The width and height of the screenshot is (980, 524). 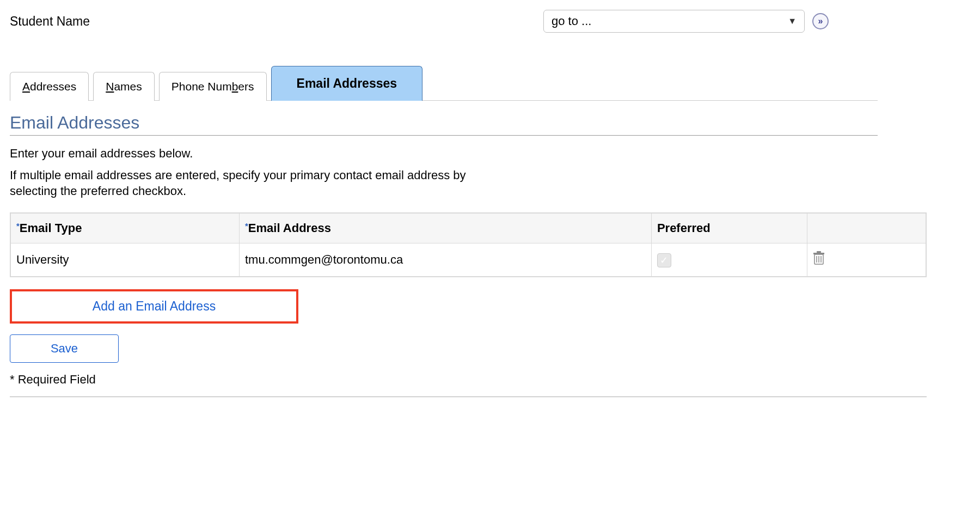 What do you see at coordinates (255, 183) in the screenshot?
I see `intro-text-2: If multiple email addresses are entered,…` at bounding box center [255, 183].